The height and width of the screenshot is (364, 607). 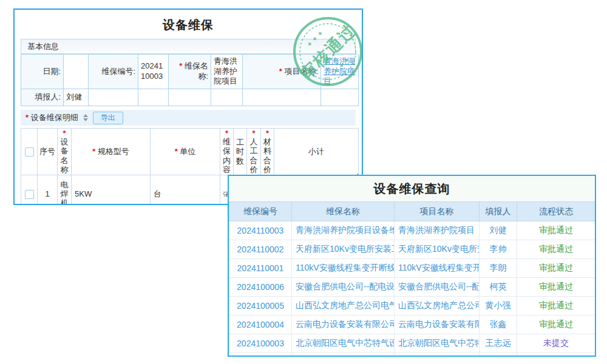 I want to click on reporter-cell: 李朗, so click(x=498, y=268).